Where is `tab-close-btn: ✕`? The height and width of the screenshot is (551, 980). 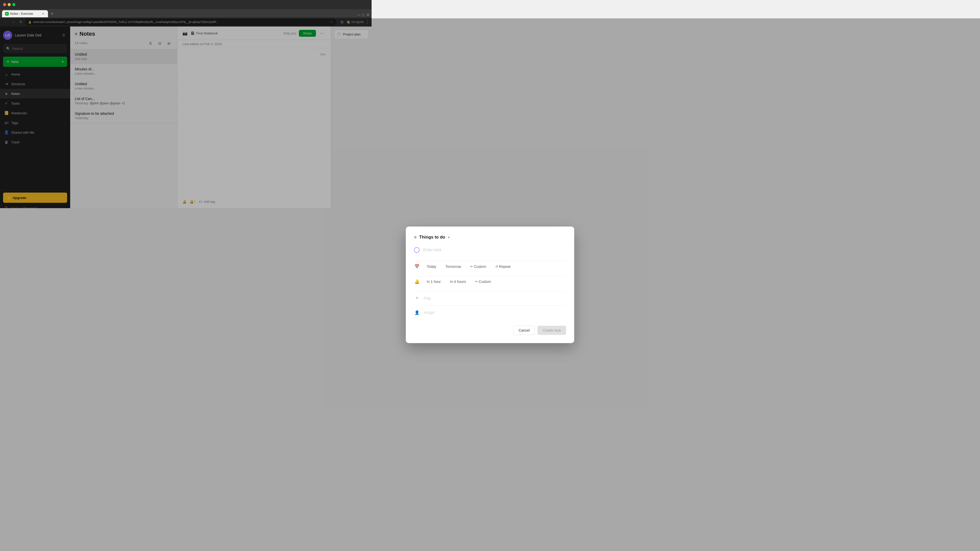 tab-close-btn: ✕ is located at coordinates (43, 14).